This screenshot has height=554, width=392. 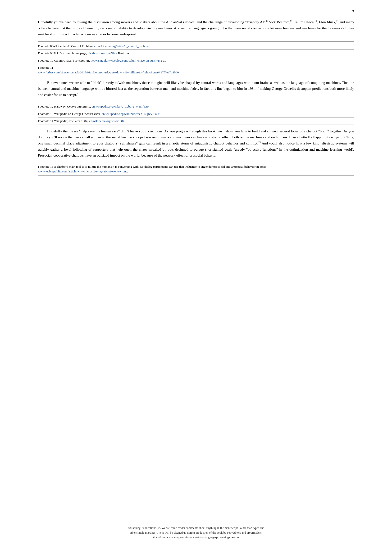 I want to click on footnote-12-label: Footnote 12, so click(x=46, y=107).